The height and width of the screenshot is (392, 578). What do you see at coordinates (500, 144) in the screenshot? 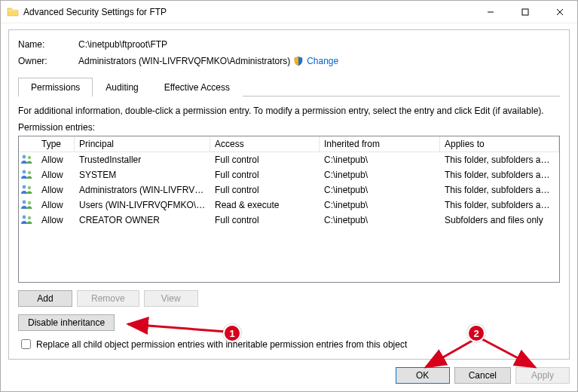
I see `col-applies: Applies to` at bounding box center [500, 144].